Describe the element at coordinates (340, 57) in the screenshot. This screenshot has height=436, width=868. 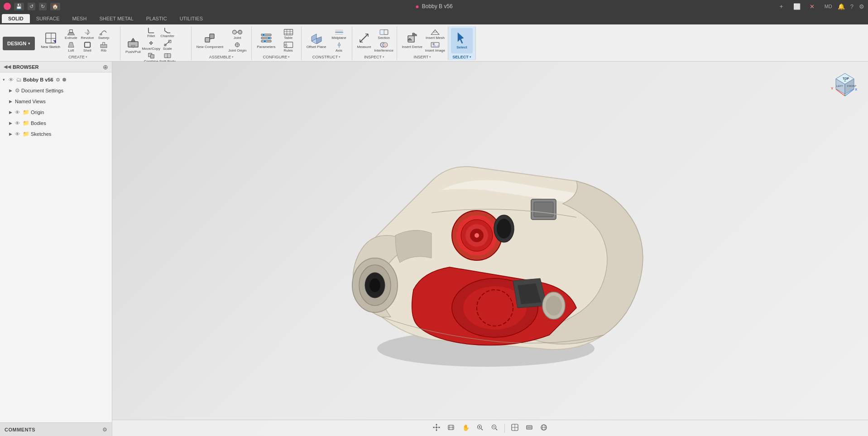
I see `construct-chevron: ▾` at that location.